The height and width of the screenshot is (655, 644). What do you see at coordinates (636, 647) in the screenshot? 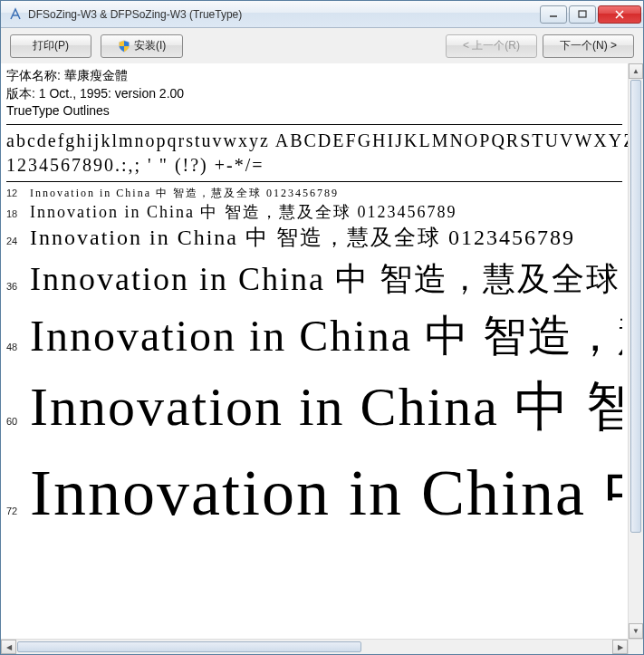
I see `scrollbar-corner` at bounding box center [636, 647].